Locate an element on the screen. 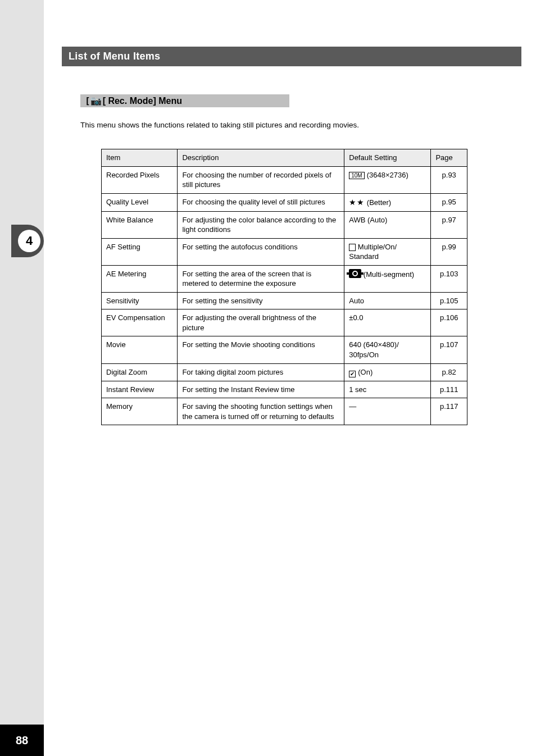 The width and height of the screenshot is (536, 756). cell-page: p.103 is located at coordinates (449, 279).